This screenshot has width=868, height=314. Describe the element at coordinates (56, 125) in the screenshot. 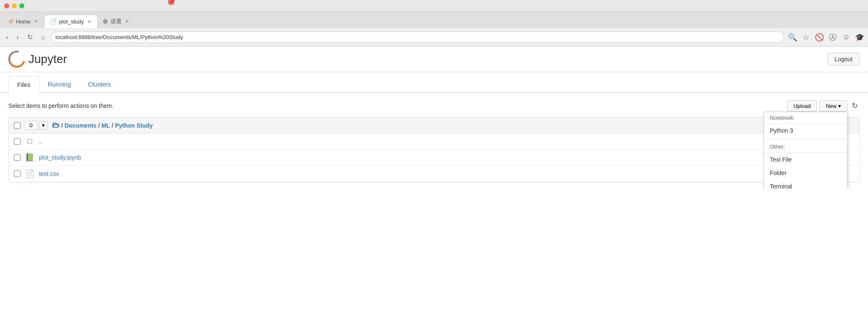

I see `breadcrumb-root-icon: 🗁` at that location.